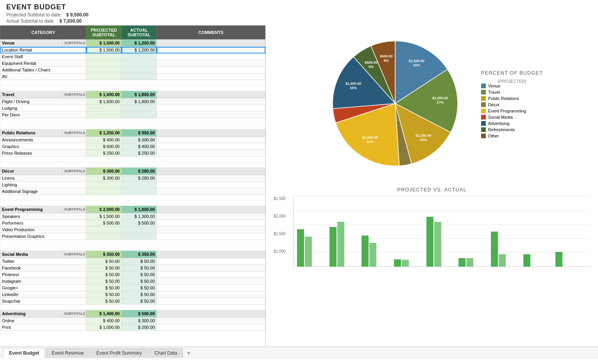 This screenshot has width=598, height=364. I want to click on proj-cell: $ 300.00, so click(104, 178).